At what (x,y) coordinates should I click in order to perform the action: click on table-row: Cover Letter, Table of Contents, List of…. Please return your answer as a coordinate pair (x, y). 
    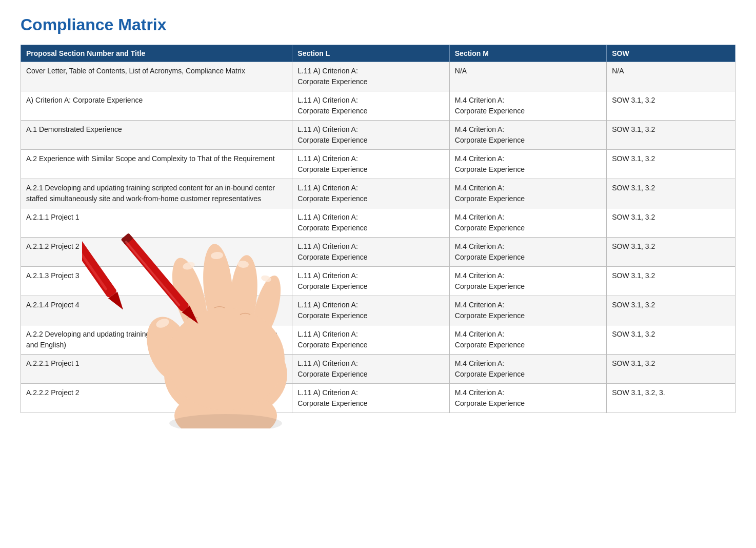
    Looking at the image, I should click on (379, 77).